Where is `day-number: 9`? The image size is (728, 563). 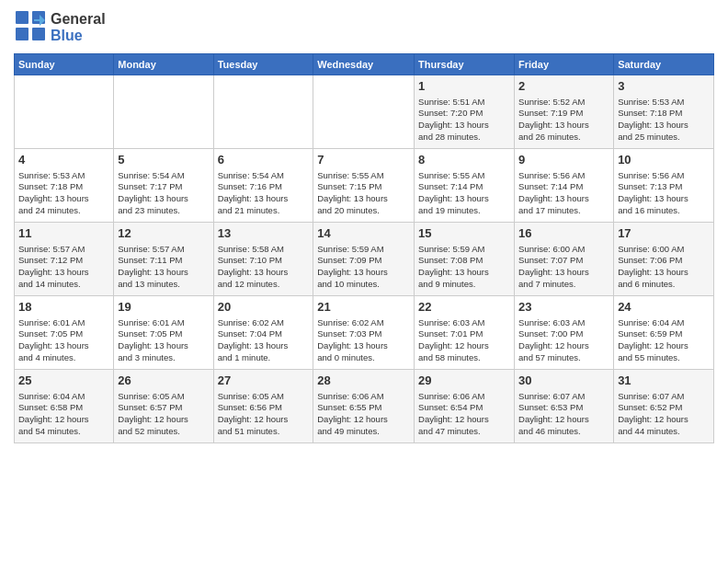 day-number: 9 is located at coordinates (564, 160).